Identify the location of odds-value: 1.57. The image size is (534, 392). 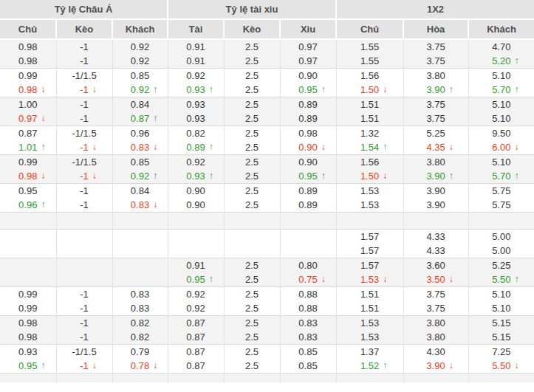
(369, 266).